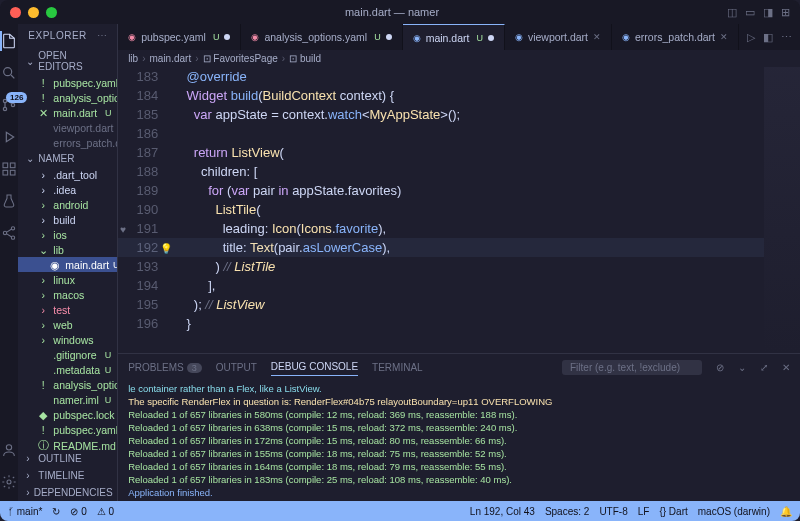 The width and height of the screenshot is (800, 521). I want to click on tab-terminal: TERMINAL, so click(398, 368).